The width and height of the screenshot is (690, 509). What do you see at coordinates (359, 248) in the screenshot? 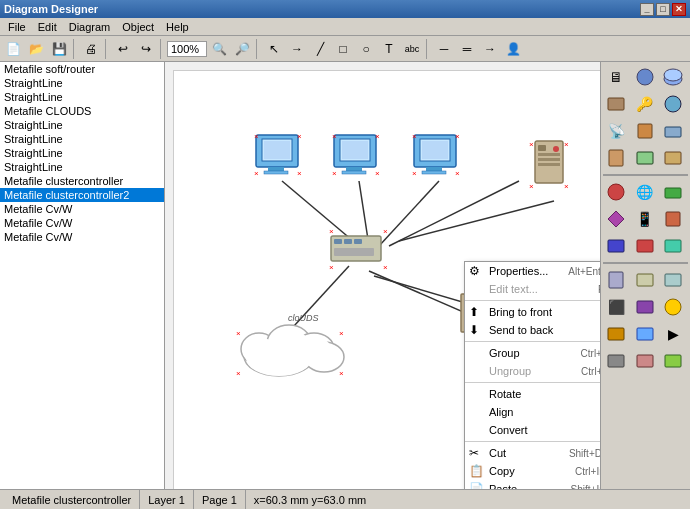
I see `router-node: × × × ×` at bounding box center [359, 248].